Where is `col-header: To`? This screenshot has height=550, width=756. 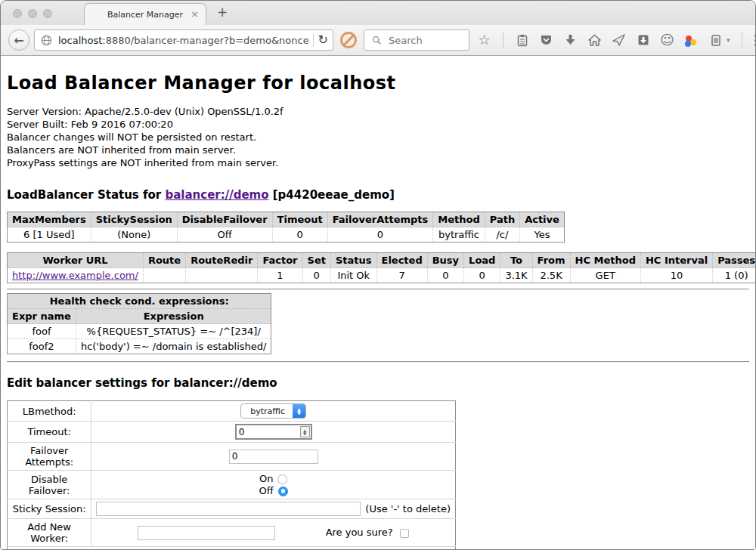 col-header: To is located at coordinates (516, 261).